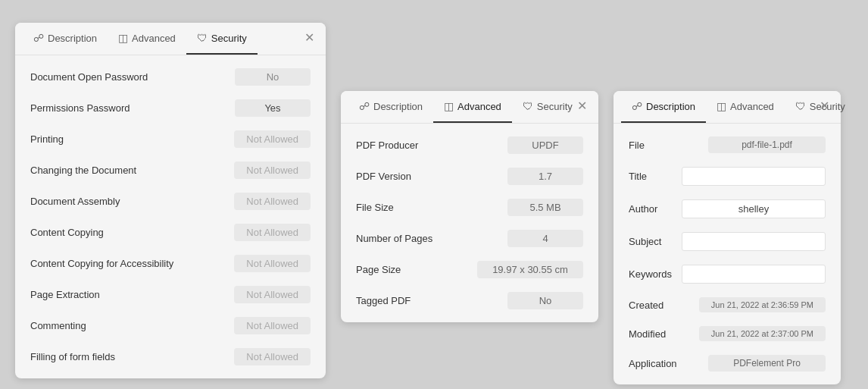  Describe the element at coordinates (170, 140) in the screenshot. I see `row-printing: Printing Not Allowed` at that location.